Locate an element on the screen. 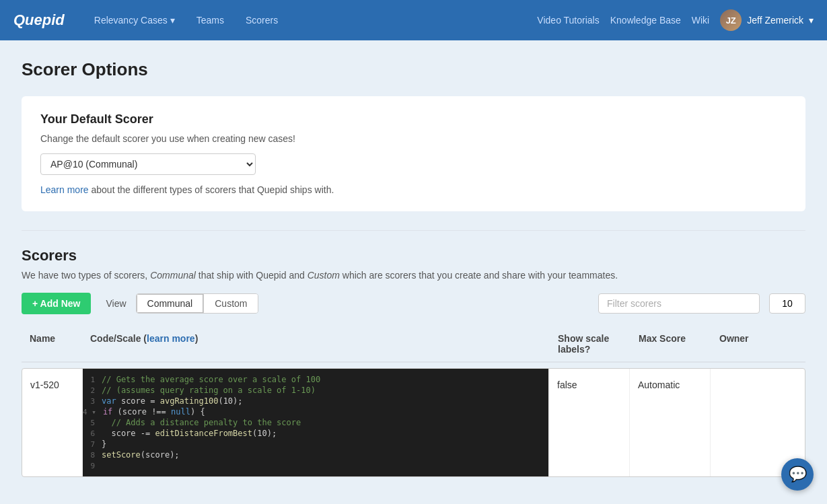 The height and width of the screenshot is (504, 827). col-header-show: Show scale labels? is located at coordinates (590, 344).